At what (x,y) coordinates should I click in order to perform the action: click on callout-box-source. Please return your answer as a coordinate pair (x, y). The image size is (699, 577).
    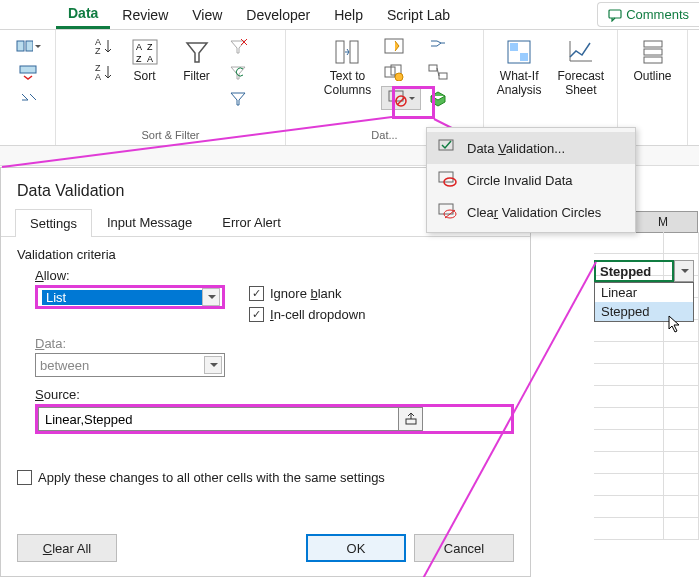
    Looking at the image, I should click on (274, 419).